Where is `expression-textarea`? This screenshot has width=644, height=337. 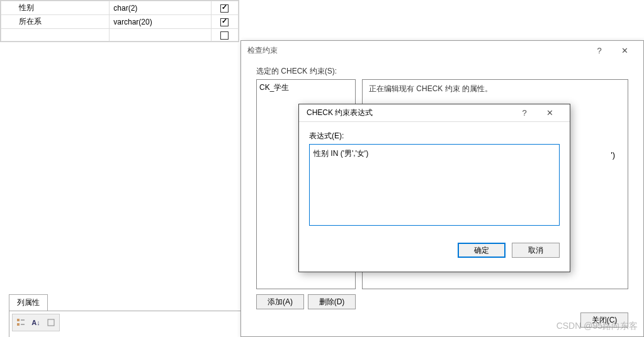
expression-textarea is located at coordinates (434, 185).